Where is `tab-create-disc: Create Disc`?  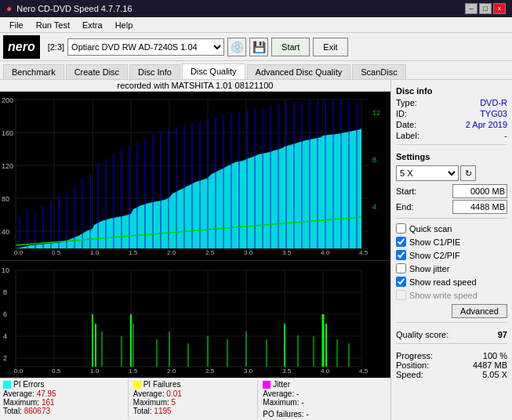
tab-create-disc: Create Disc is located at coordinates (97, 72).